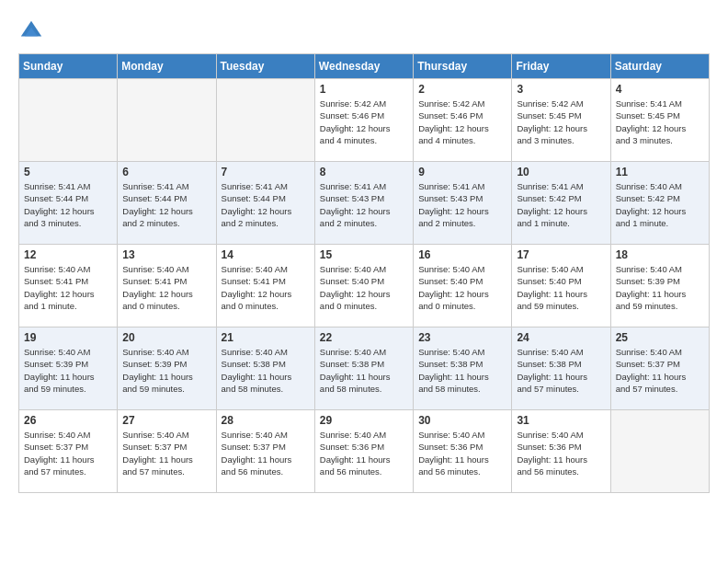 This screenshot has width=728, height=563. I want to click on calendar-day-cell: 28Sunrise: 5:40 AM Sunset: 5:37 PM Dayli…, so click(265, 452).